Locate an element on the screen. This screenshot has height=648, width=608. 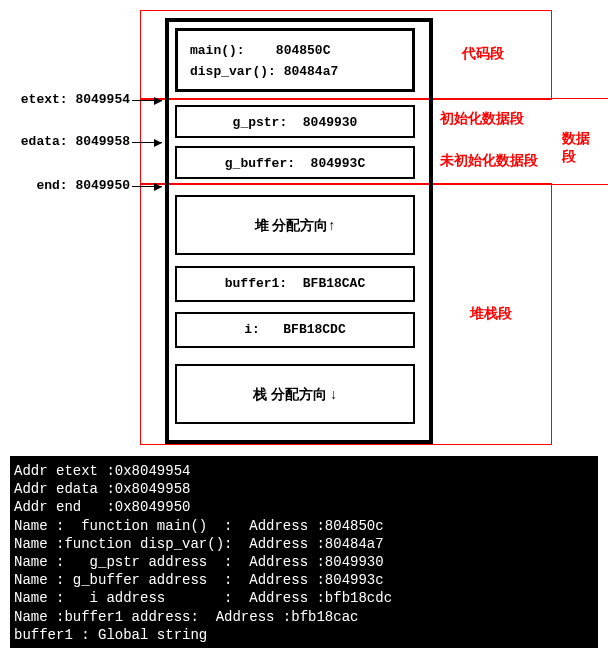
gbuffer-section: g_buffer: 804993C is located at coordinates (295, 162).